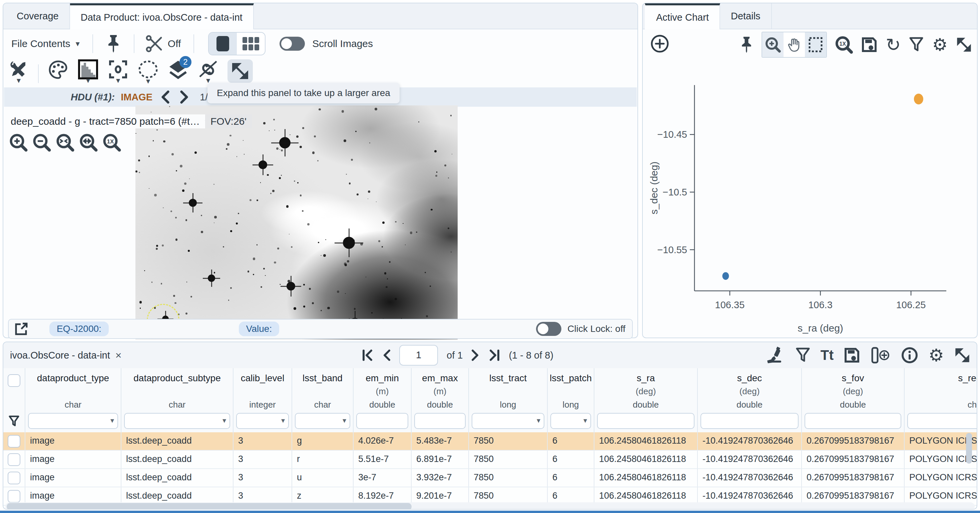 Image resolution: width=980 pixels, height=513 pixels. What do you see at coordinates (162, 16) in the screenshot?
I see `tab-data-product: Data Product: ivoa.ObsCore - data-int` at bounding box center [162, 16].